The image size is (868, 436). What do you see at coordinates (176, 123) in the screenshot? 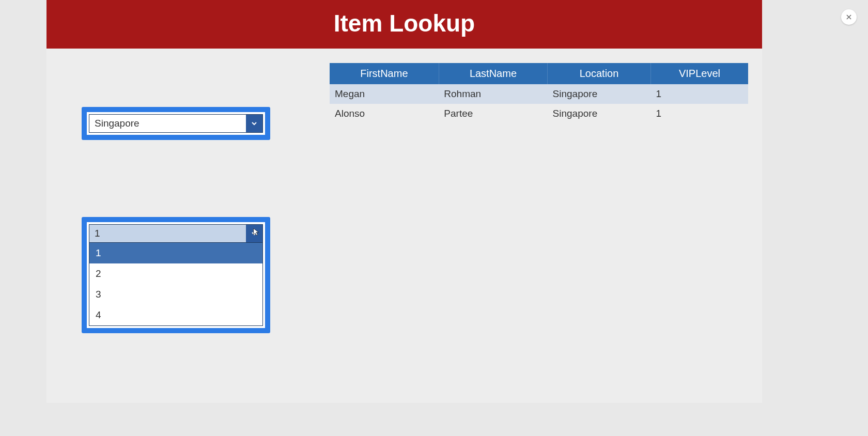
I see `location-dropdown-box: Singapore` at bounding box center [176, 123].